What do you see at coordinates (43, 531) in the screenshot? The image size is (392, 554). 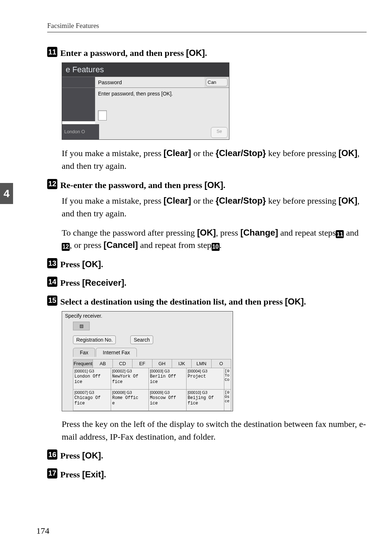 I see `page-number: 174` at bounding box center [43, 531].